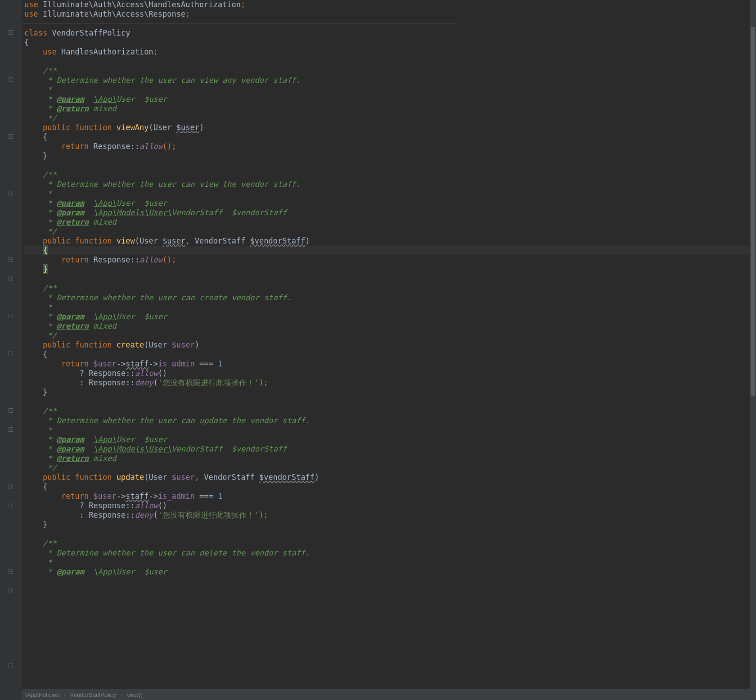 The image size is (756, 700). Describe the element at coordinates (753, 350) in the screenshot. I see `vertical-scrollbar-track` at that location.